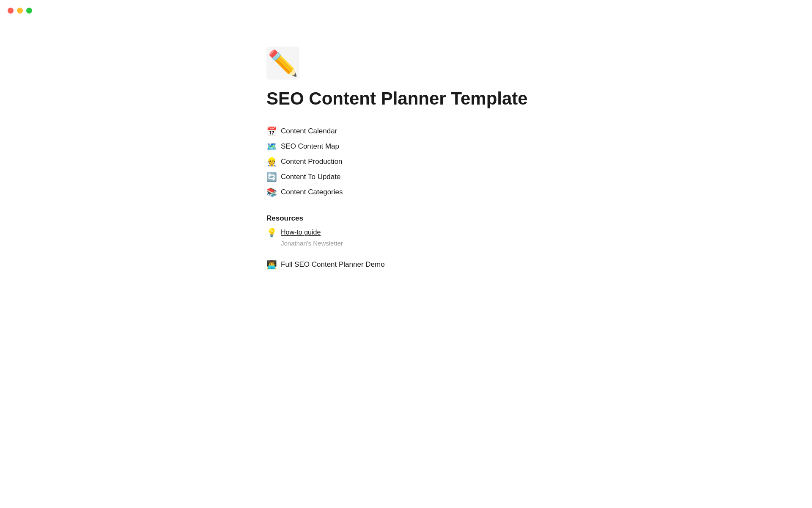 The image size is (812, 508). Describe the element at coordinates (312, 162) in the screenshot. I see `nav-label-content-production: Content Production` at that location.